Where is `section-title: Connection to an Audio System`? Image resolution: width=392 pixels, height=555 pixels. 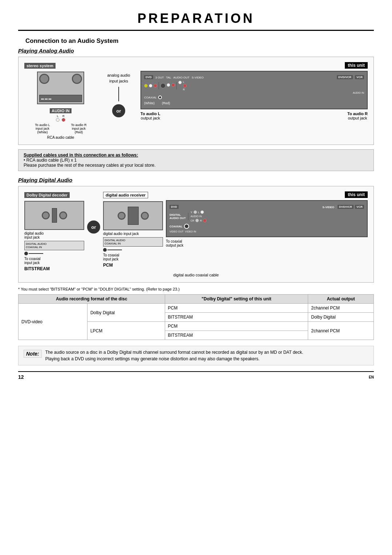
section-title: Connection to an Audio System is located at coordinates (200, 41).